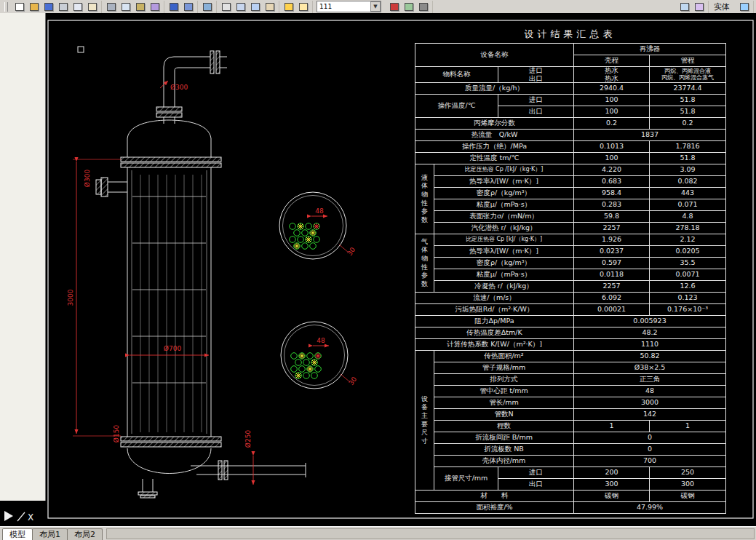 This screenshot has height=540, width=756. I want to click on linetype-icon, so click(409, 7).